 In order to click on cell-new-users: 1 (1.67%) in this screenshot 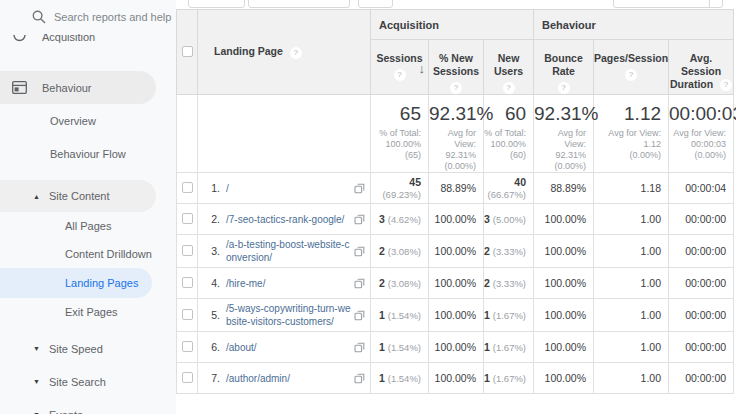, I will do `click(509, 316)`.